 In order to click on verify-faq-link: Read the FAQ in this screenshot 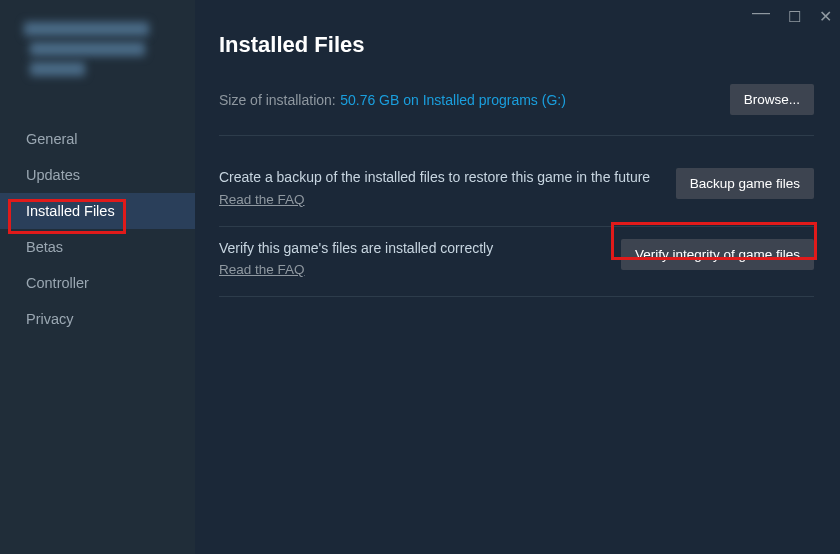, I will do `click(262, 270)`.